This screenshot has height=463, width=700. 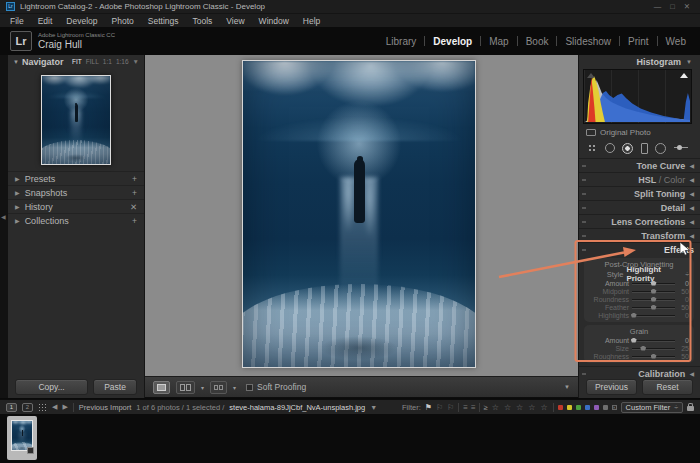 I want to click on maximize-button: □, so click(x=672, y=6).